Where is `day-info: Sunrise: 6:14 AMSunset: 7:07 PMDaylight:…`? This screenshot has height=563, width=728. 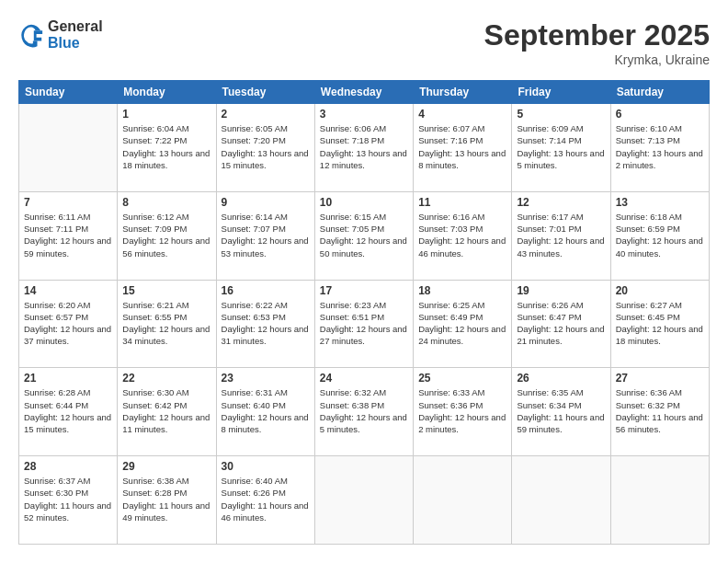 day-info: Sunrise: 6:14 AMSunset: 7:07 PMDaylight:… is located at coordinates (266, 236).